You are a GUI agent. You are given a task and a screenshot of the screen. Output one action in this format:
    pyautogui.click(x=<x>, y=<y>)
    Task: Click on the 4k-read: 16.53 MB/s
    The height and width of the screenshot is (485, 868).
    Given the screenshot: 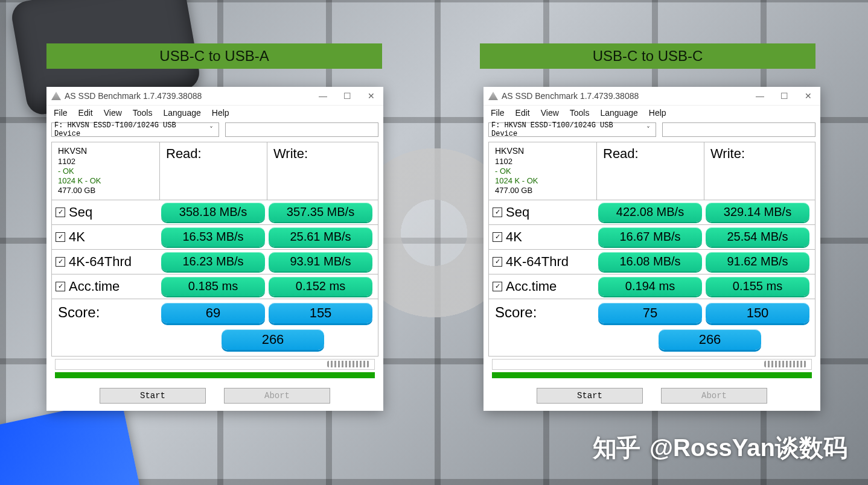 What is the action you would take?
    pyautogui.click(x=213, y=237)
    